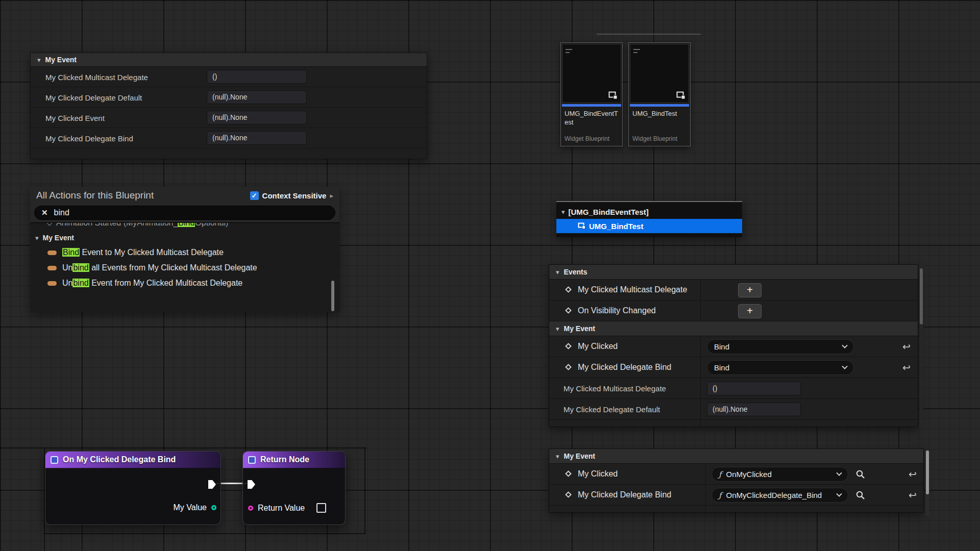 The image size is (980, 551). Describe the element at coordinates (649, 219) in the screenshot. I see `hierarchy-panel: ▾ [UMG_BindEventTest] UMG_BindTest` at that location.